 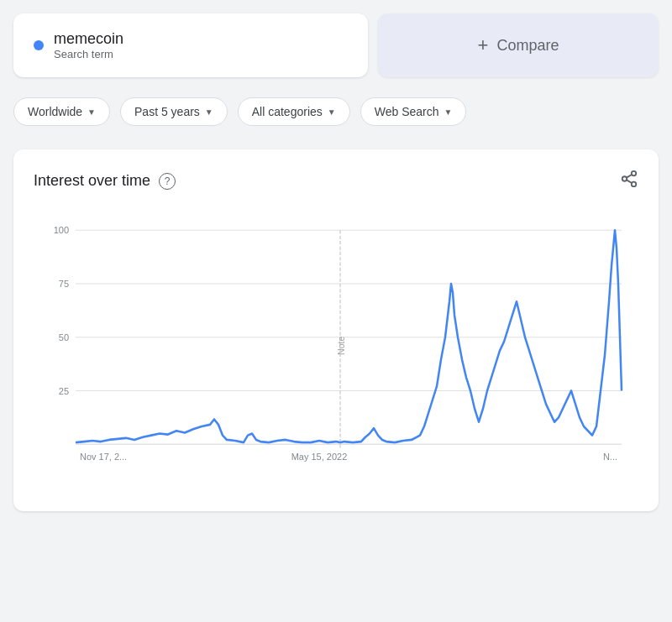 I want to click on svg-text: 25, so click(x=64, y=390).